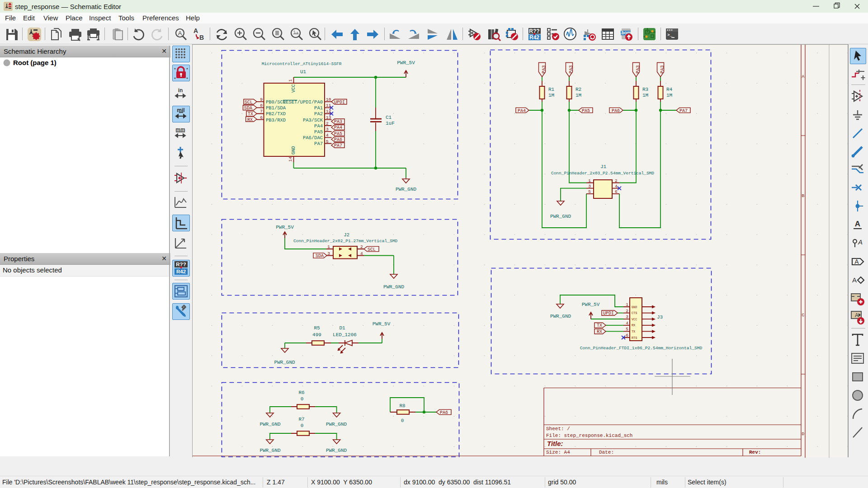 The width and height of the screenshot is (868, 488). What do you see at coordinates (346, 235) in the screenshot?
I see `svg-text: J2` at bounding box center [346, 235].